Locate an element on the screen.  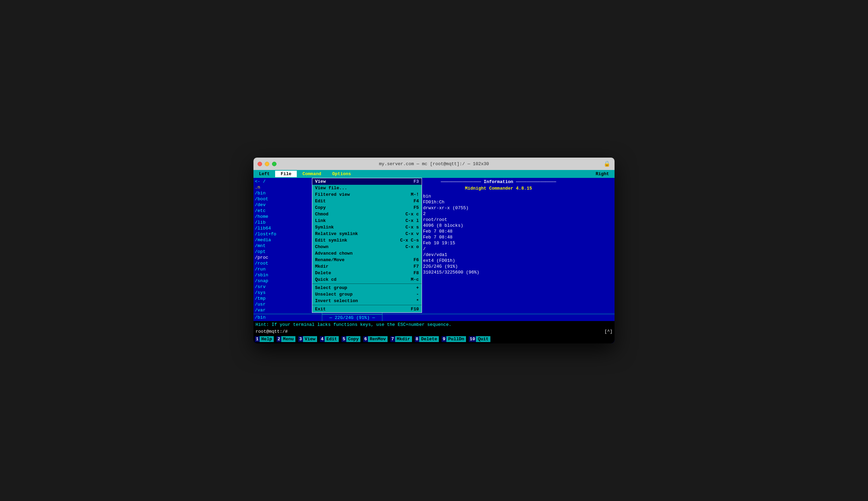
menu-view-label: View is located at coordinates (321, 182).